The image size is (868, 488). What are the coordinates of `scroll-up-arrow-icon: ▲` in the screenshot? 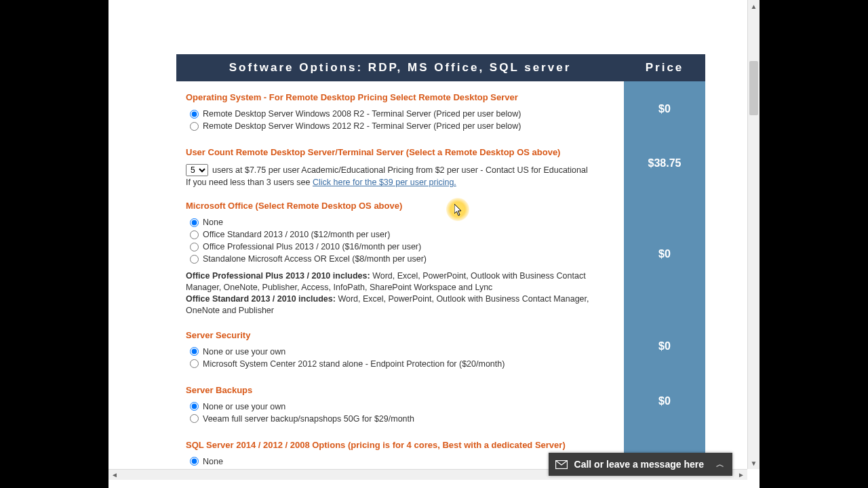 It's located at (754, 6).